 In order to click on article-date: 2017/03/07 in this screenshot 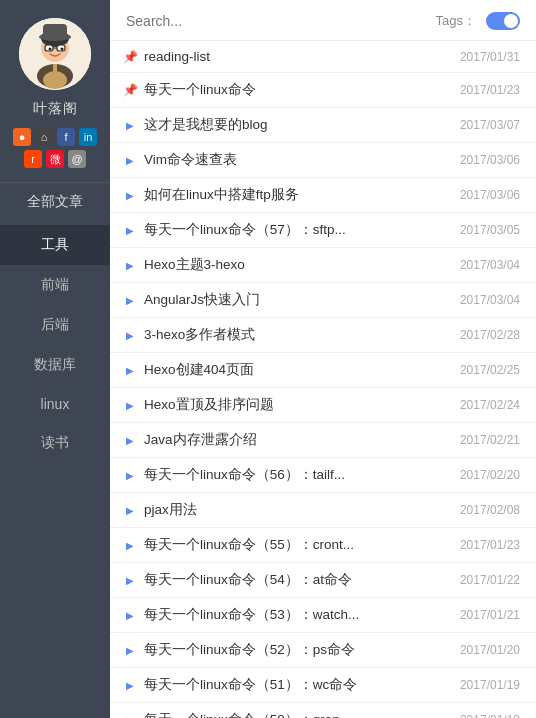, I will do `click(490, 125)`.